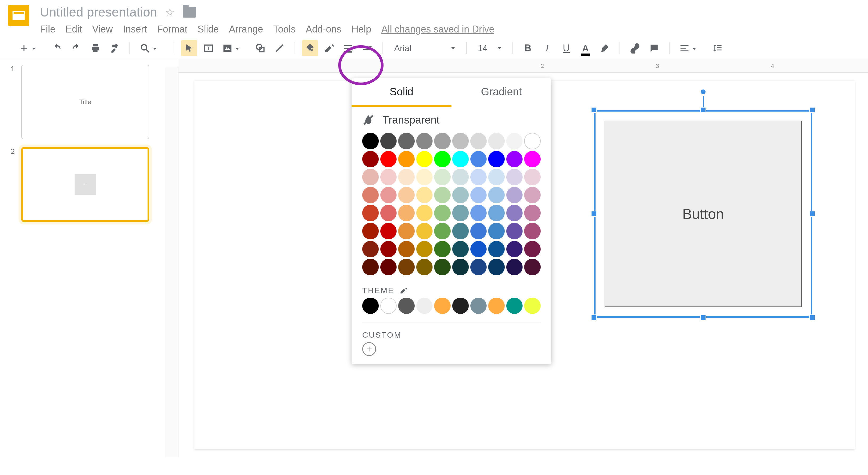 The height and width of the screenshot is (475, 868). I want to click on slide-thumbnail-2: —, so click(85, 185).